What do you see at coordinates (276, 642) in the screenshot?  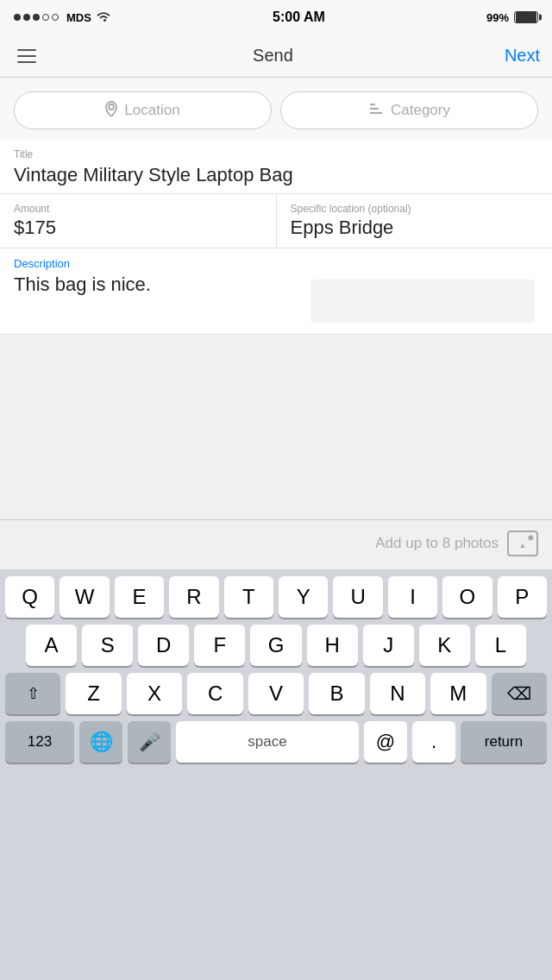 I see `keyboard-row-2: A S D F G H J K L` at bounding box center [276, 642].